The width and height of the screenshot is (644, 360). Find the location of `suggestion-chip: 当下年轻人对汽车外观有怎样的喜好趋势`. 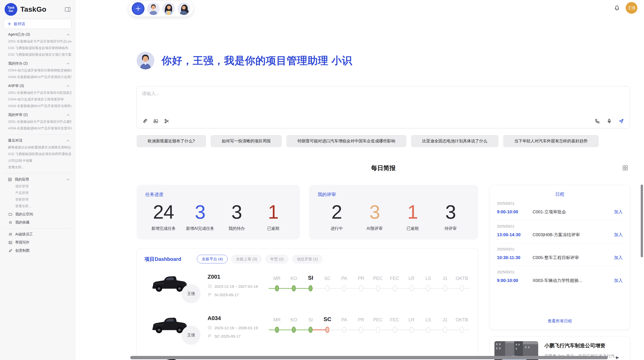

suggestion-chip: 当下年轻人对汽车外观有怎样的喜好趋势 is located at coordinates (551, 141).